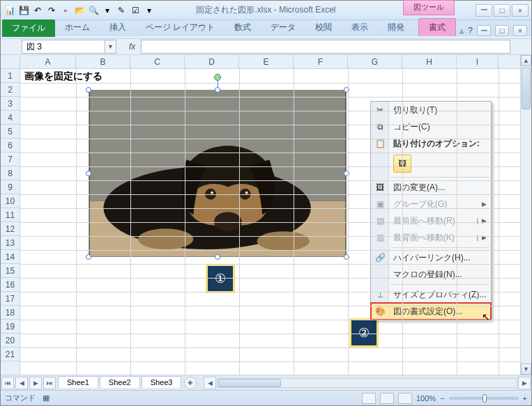  What do you see at coordinates (89, 90) in the screenshot?
I see `resize-handle-nw` at bounding box center [89, 90].